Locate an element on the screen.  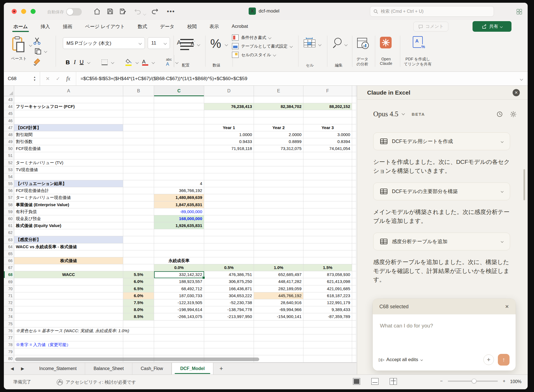
cell-F80 is located at coordinates (328, 359).